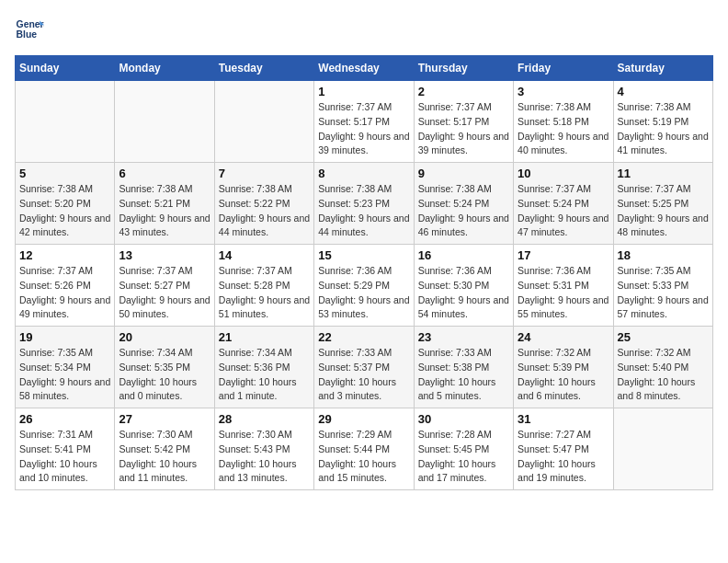  Describe the element at coordinates (28, 35) in the screenshot. I see `svg-text: Blue` at that location.